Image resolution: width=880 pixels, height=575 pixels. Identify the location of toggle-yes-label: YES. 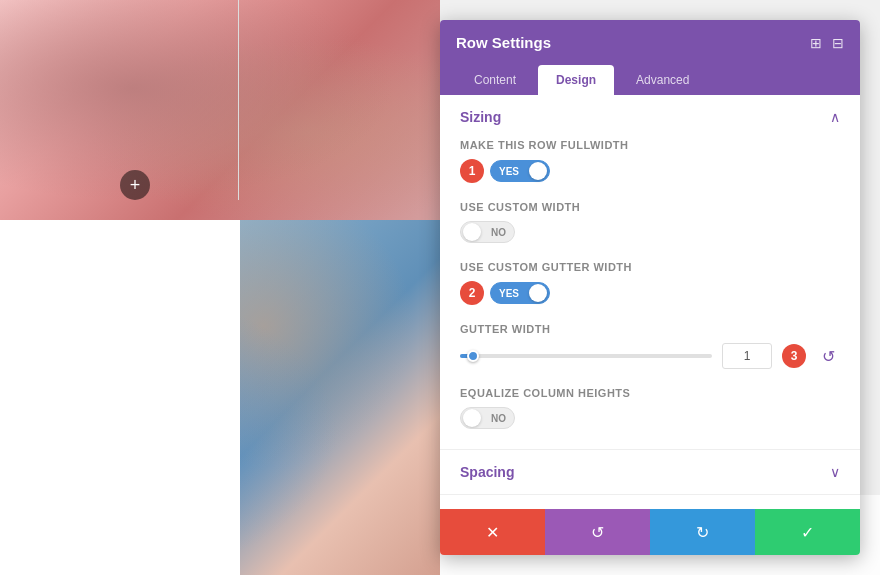
(509, 172).